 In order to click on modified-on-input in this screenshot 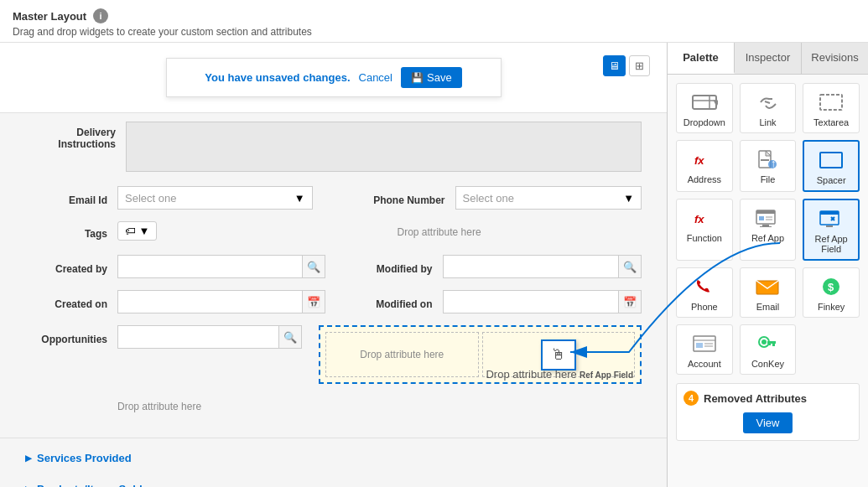, I will do `click(531, 302)`.